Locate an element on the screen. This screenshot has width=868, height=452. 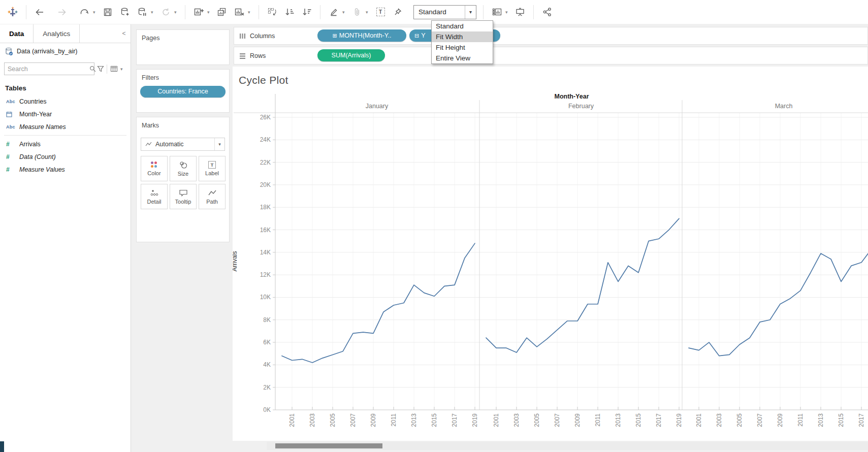
pill-month-month-year: ⊞MONTH(Month-Y.. is located at coordinates (362, 36).